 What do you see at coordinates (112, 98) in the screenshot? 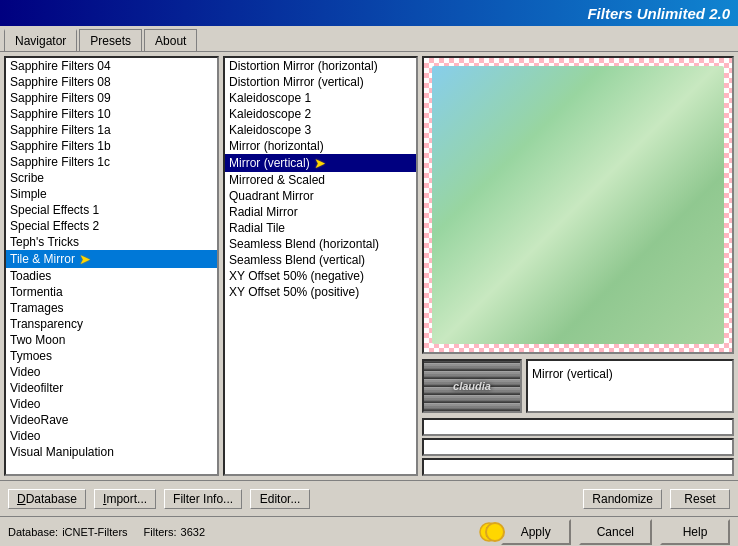
I see `category-list-item: Sapphire Filters 09` at bounding box center [112, 98].